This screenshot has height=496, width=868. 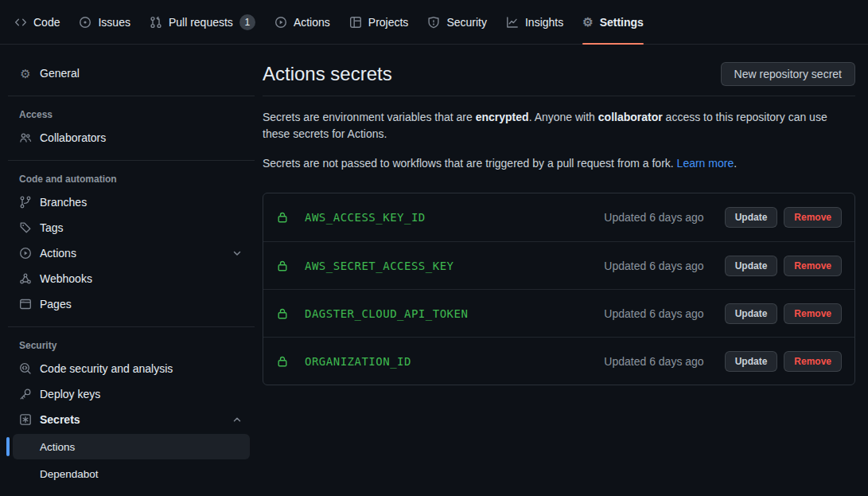 I want to click on secret-row: AWS_ACCESS_KEY_ID Updated 6 days ago Upd…, so click(x=559, y=217).